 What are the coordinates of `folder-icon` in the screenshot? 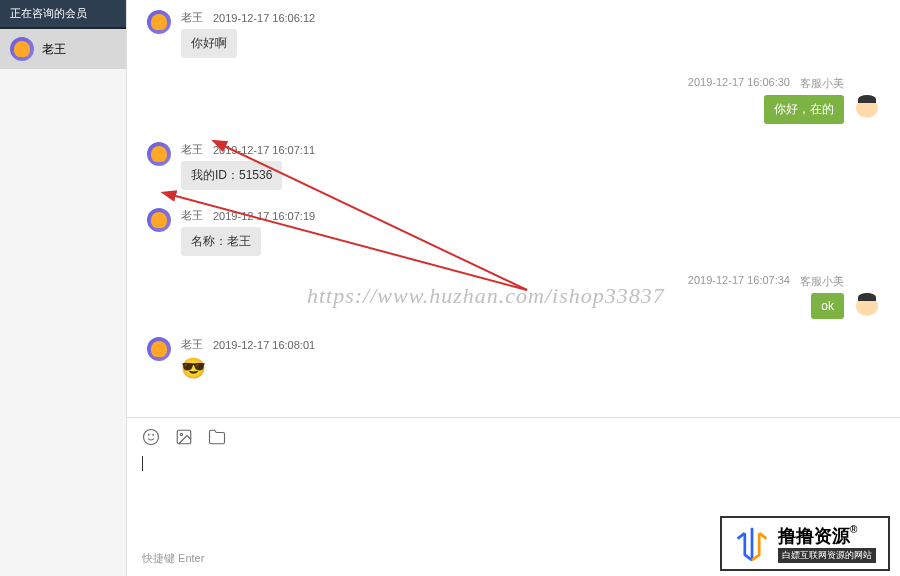 It's located at (217, 437).